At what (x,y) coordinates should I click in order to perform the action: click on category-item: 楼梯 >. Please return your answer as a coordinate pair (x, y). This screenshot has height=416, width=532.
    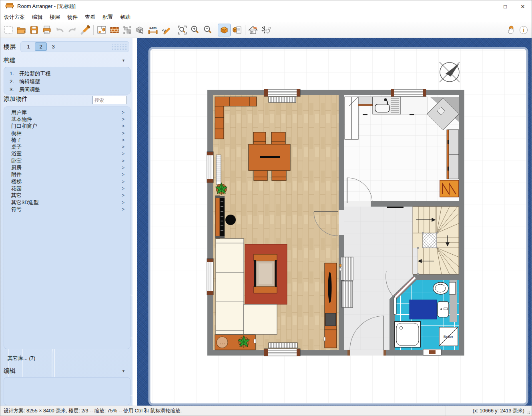
    Looking at the image, I should click on (67, 182).